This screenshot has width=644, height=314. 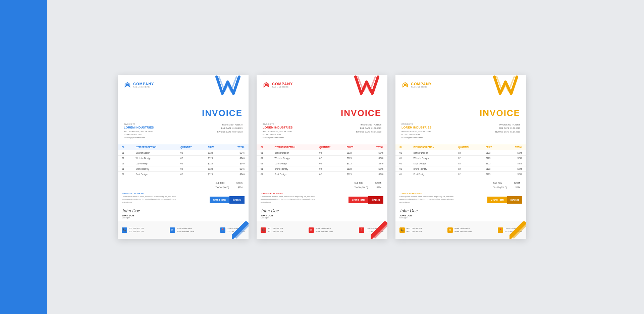 What do you see at coordinates (183, 164) in the screenshot?
I see `table-row-blue-2: 01 Logo Design 02 $123 $246` at bounding box center [183, 164].